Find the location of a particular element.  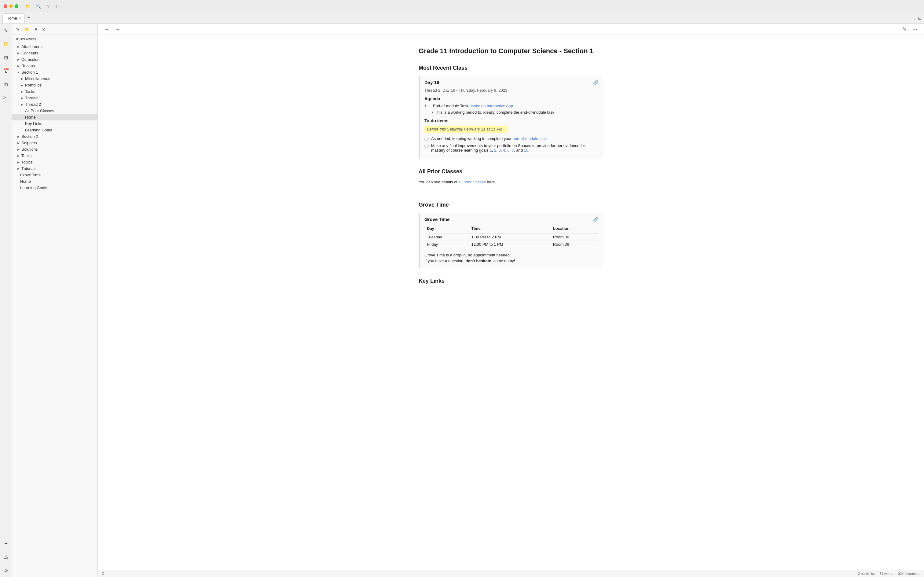

grove-note-1: Grove Time is a drop-in, no appointment … is located at coordinates (511, 255).